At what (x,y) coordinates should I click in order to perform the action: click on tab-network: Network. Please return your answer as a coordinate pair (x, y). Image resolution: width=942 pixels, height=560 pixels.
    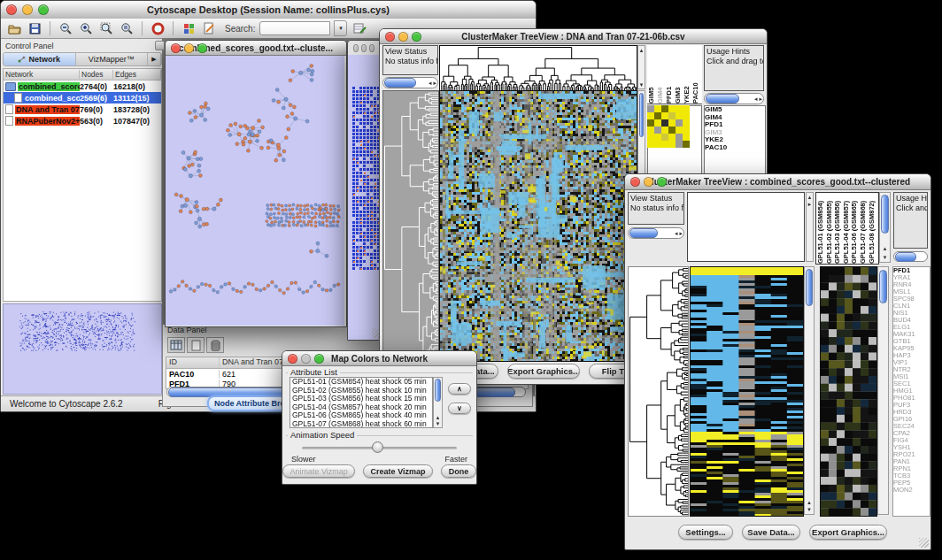
    Looking at the image, I should click on (40, 59).